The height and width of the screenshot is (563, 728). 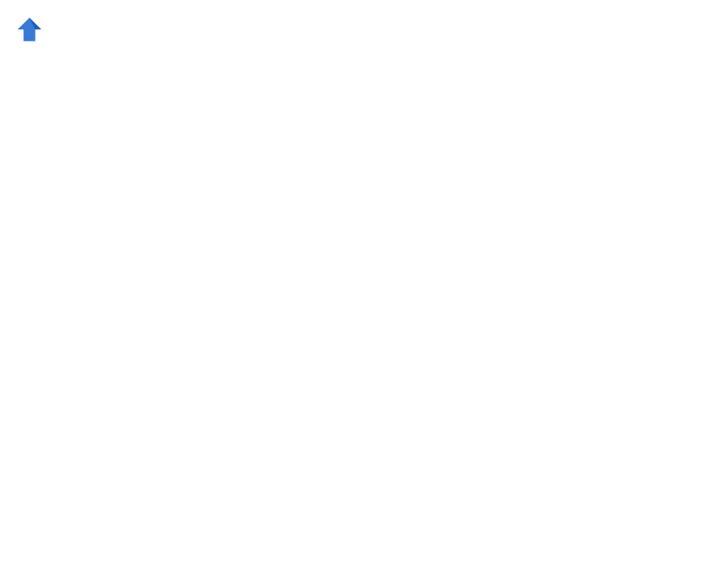 I want to click on logo, so click(x=31, y=29).